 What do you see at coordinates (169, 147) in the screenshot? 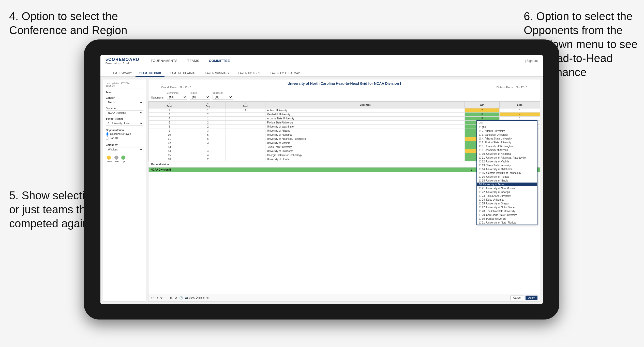
I see `cell-rank: 13` at bounding box center [169, 147].